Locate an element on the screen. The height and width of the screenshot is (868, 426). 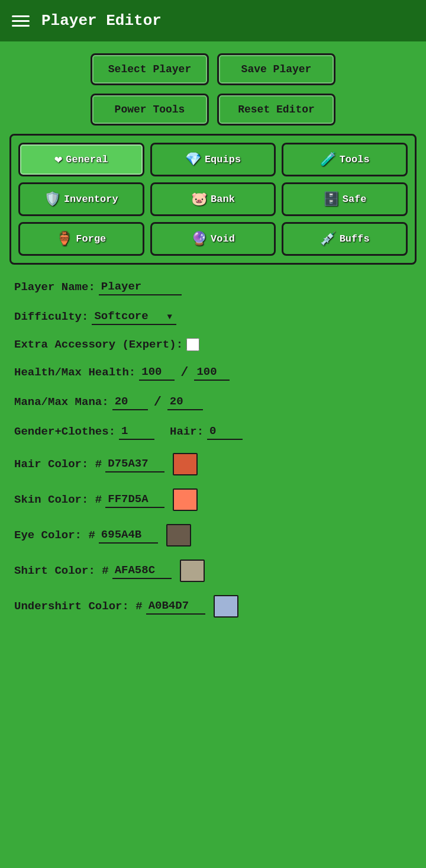
save-player-button: Save Player is located at coordinates (276, 69).